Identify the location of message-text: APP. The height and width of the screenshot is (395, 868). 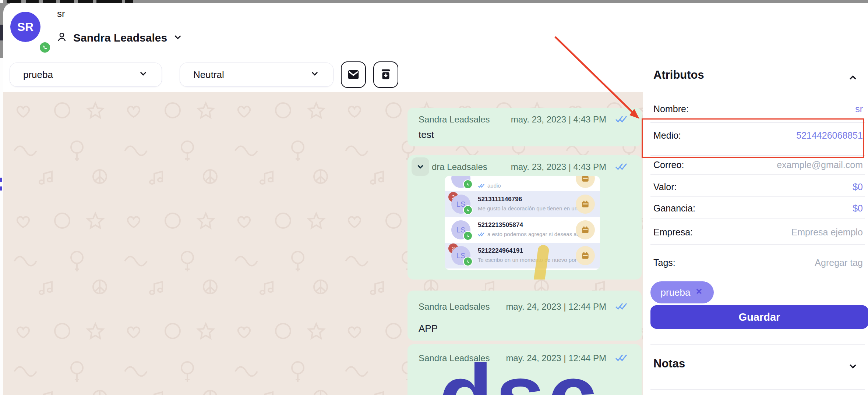
(428, 329).